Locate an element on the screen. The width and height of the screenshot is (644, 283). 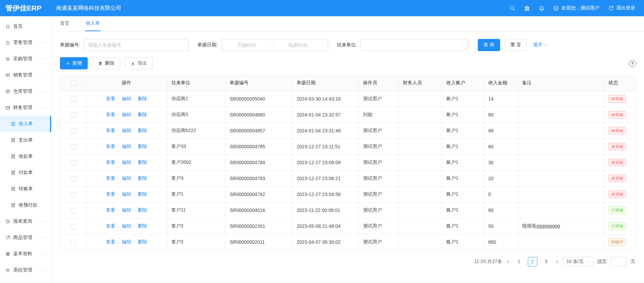
sidebar-item-sales-mgmt: 销售管理 is located at coordinates (26, 75).